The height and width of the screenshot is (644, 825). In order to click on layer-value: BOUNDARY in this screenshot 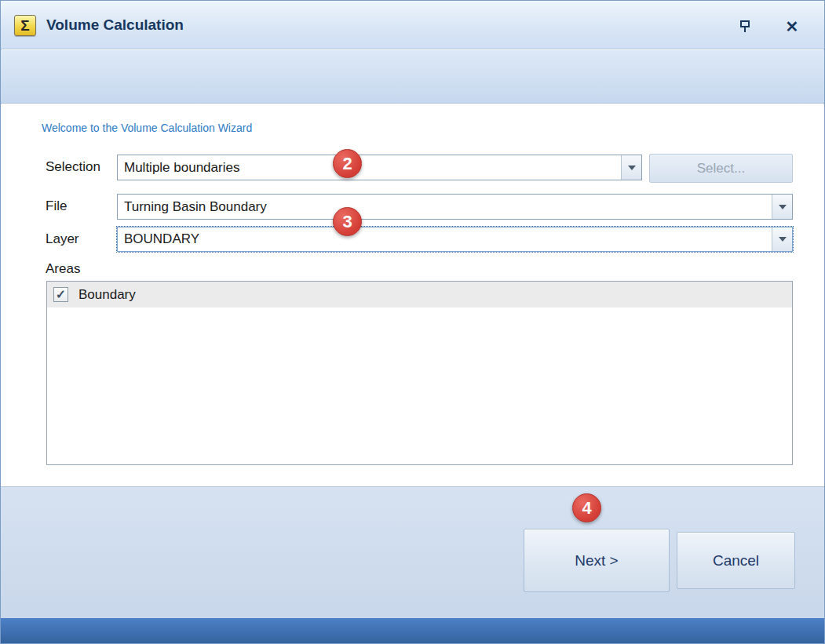, I will do `click(458, 239)`.